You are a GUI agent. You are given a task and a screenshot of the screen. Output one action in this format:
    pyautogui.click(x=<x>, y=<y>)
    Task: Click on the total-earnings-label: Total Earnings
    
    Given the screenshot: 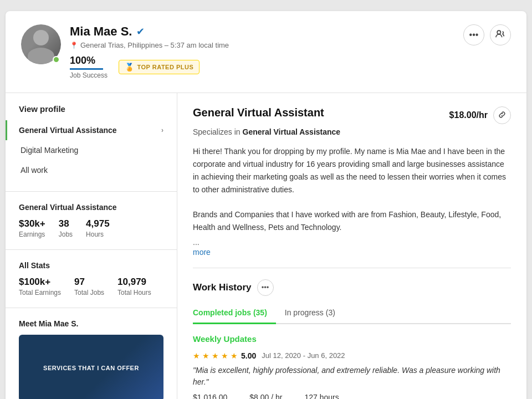 What is the action you would take?
    pyautogui.click(x=40, y=293)
    